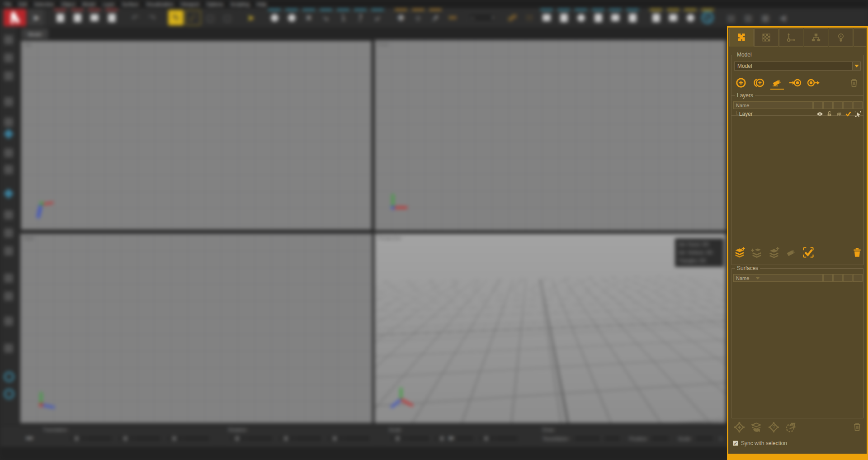 The height and width of the screenshot is (460, 868). What do you see at coordinates (741, 83) in the screenshot?
I see `new-model-button` at bounding box center [741, 83].